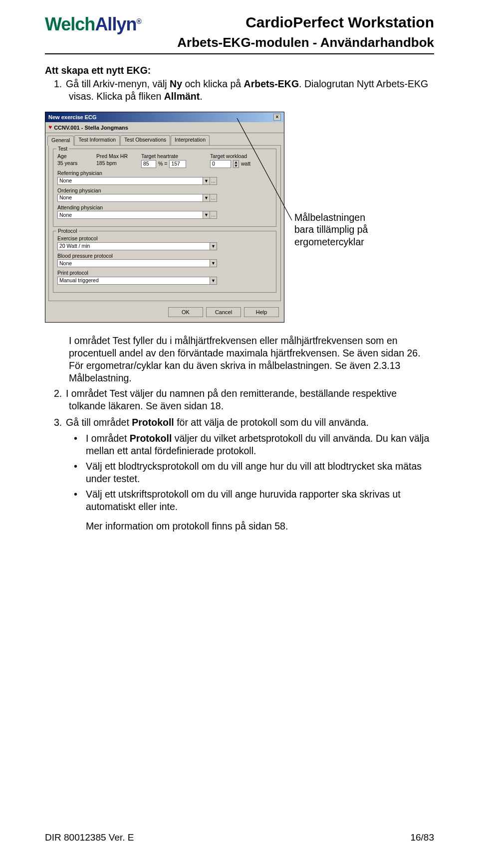  Describe the element at coordinates (72, 157) in the screenshot. I see `age-label: Age` at that location.